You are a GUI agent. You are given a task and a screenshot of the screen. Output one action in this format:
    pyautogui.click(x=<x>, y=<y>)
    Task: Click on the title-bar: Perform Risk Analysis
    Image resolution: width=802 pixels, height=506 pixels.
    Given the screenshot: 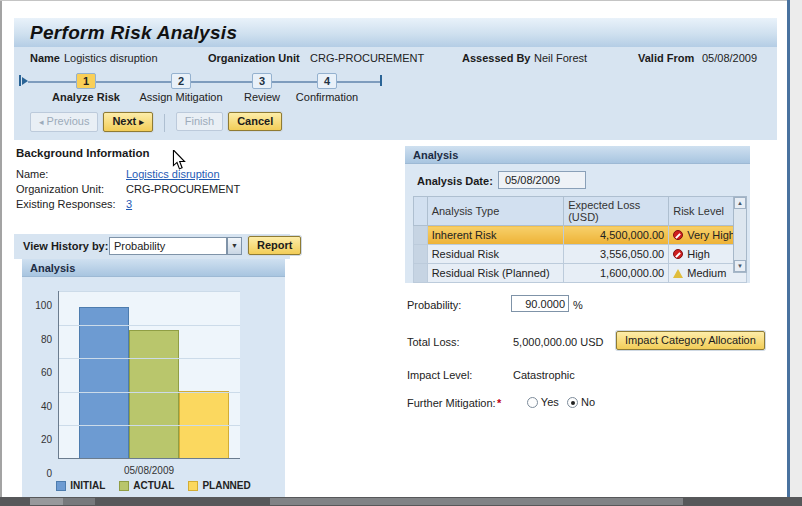 What is the action you would take?
    pyautogui.click(x=396, y=32)
    